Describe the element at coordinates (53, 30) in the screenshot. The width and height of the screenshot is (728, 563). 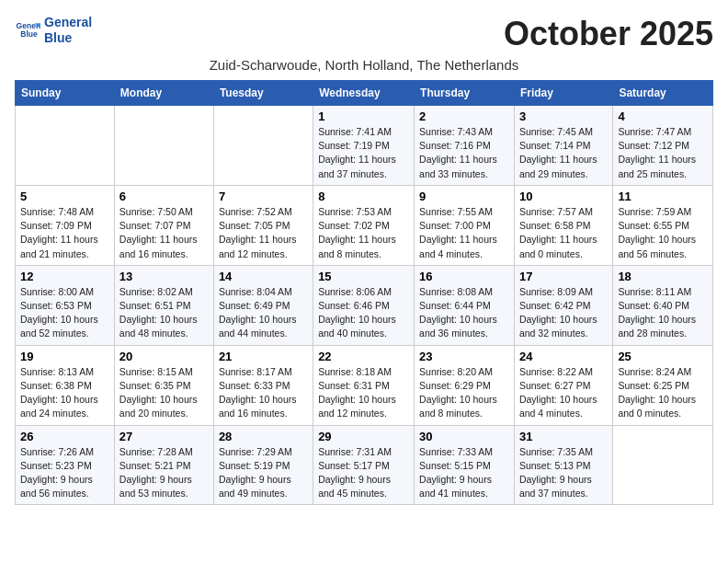
I see `logo: General Blue General Blue` at that location.